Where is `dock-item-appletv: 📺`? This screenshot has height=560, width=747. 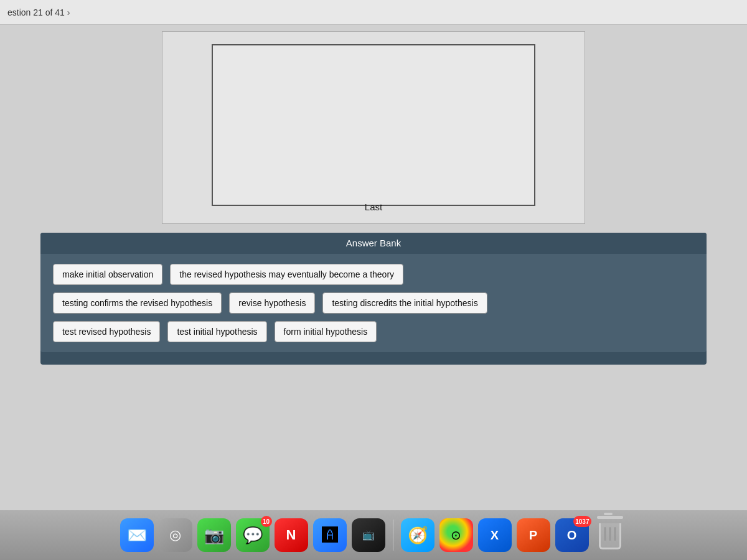
dock-item-appletv: 📺 is located at coordinates (369, 535).